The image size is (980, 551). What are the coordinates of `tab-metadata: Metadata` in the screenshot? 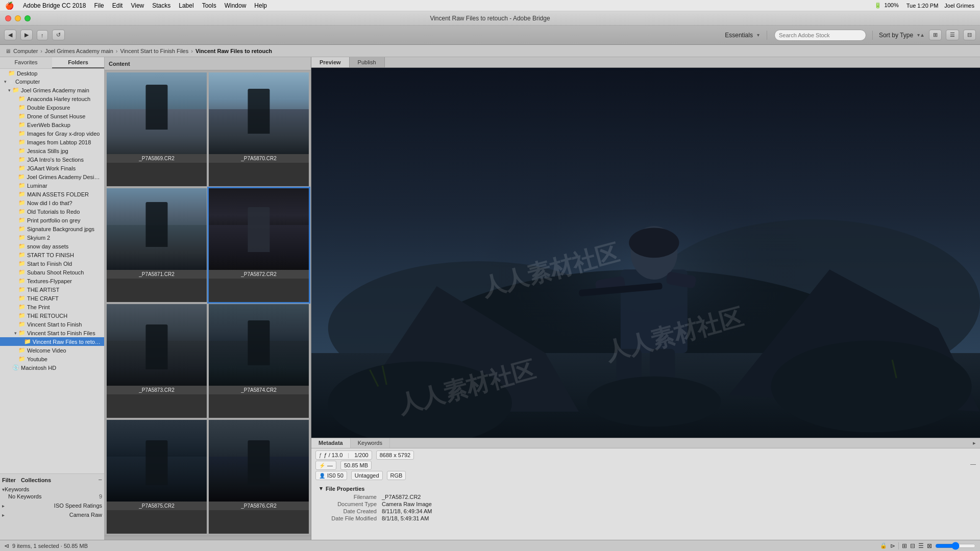 It's located at (331, 443).